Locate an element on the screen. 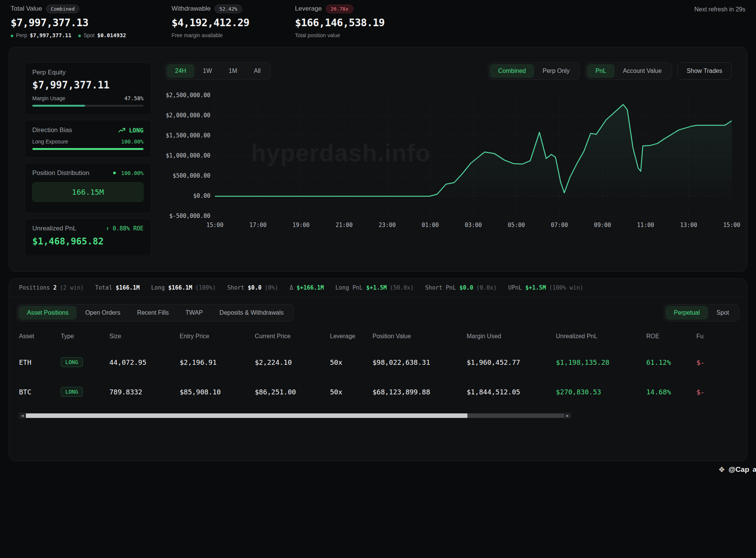  margin-usage-bar-fill is located at coordinates (58, 106).